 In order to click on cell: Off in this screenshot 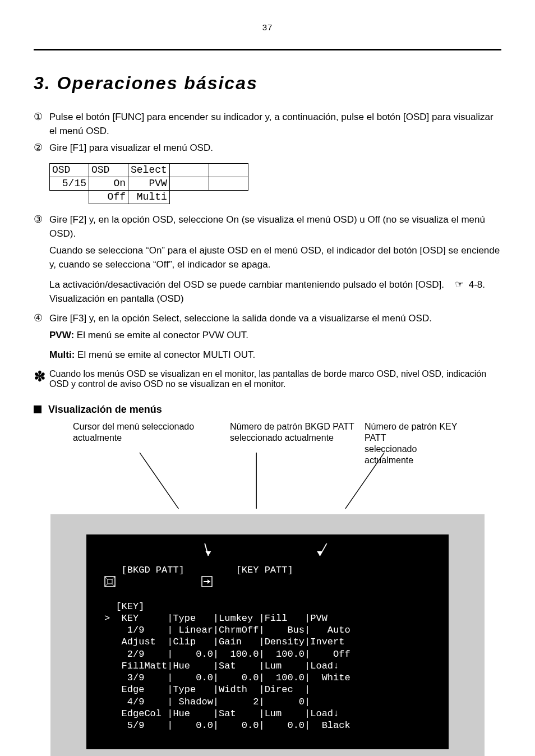, I will do `click(109, 197)`.